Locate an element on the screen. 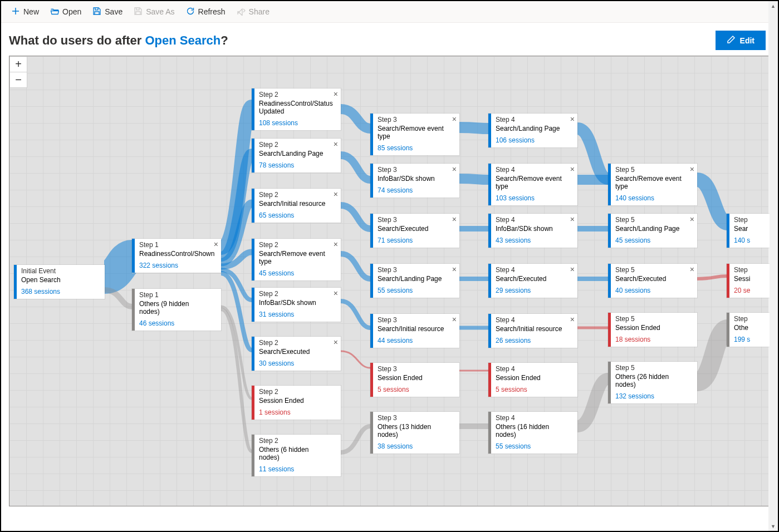 The height and width of the screenshot is (532, 779). node-name: Search/Executed is located at coordinates (293, 352).